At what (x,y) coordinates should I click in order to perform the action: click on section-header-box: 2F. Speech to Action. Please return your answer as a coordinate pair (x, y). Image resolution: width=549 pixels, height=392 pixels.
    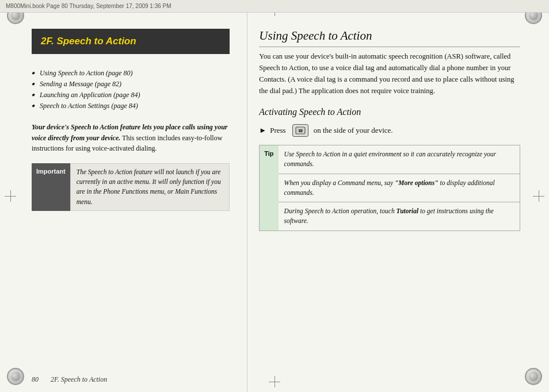
    Looking at the image, I should click on (131, 41).